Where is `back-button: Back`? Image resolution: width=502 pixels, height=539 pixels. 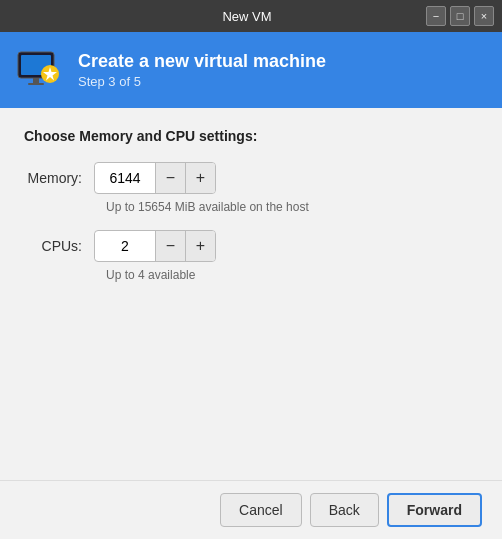
back-button: Back is located at coordinates (344, 510).